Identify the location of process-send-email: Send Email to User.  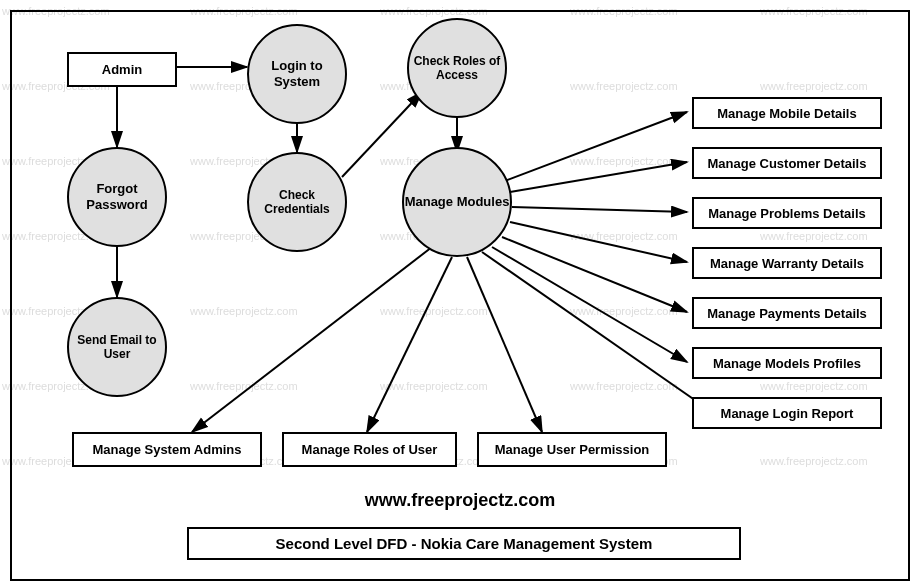
(117, 347).